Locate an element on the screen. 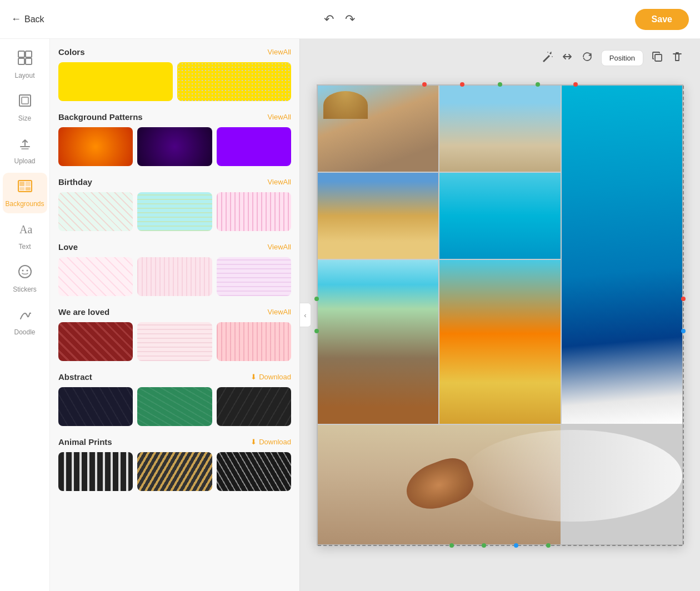 The width and height of the screenshot is (700, 591). colors-viewall: ViewAll is located at coordinates (279, 52).